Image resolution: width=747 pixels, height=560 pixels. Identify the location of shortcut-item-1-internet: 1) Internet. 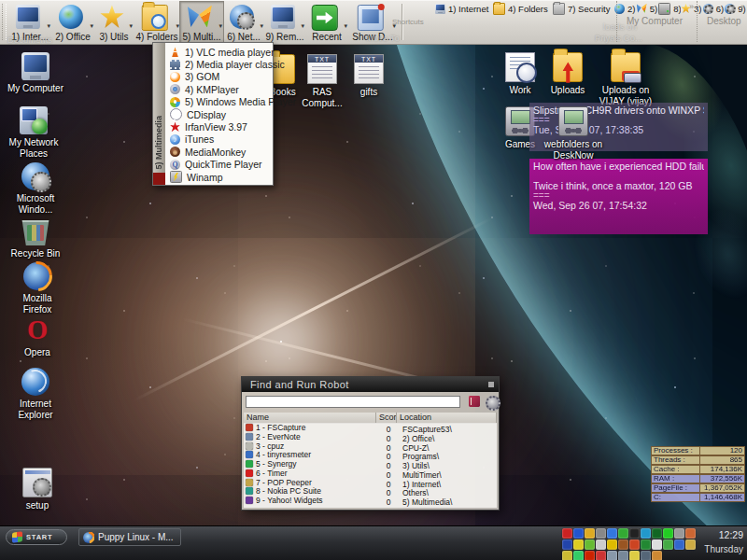
(464, 8).